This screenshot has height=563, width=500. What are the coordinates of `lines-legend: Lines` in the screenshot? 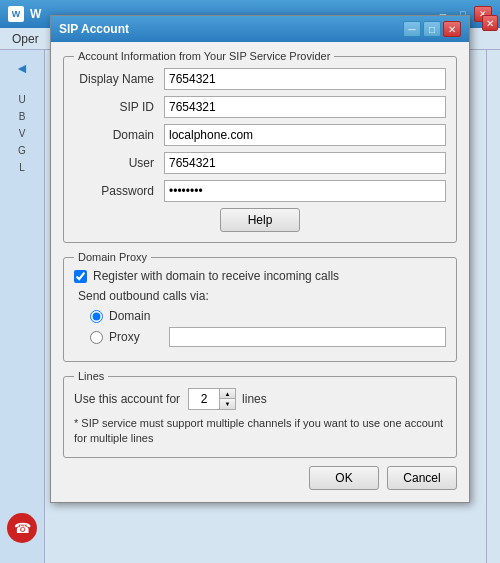 It's located at (91, 376).